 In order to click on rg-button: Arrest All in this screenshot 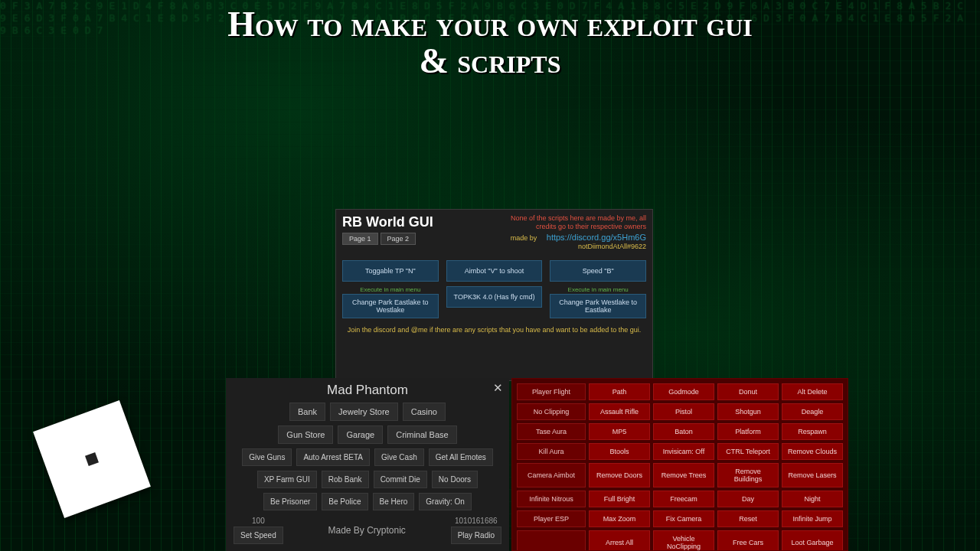, I will do `click(619, 540)`.